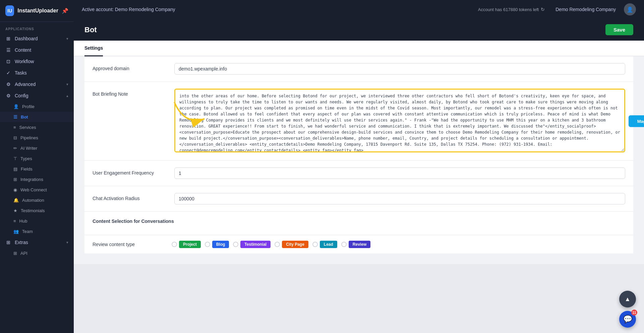 This screenshot has height=333, width=644. What do you see at coordinates (8, 61) in the screenshot?
I see `workflow-icon: ⊡` at bounding box center [8, 61].